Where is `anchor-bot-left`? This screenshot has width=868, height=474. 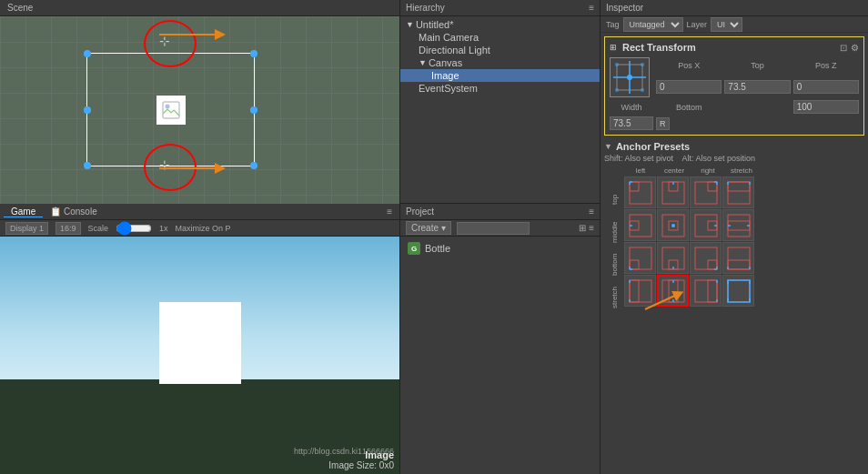 anchor-bot-left is located at coordinates (641, 258).